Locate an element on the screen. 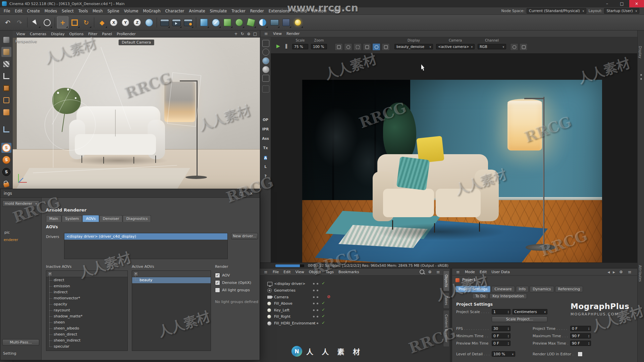  menu-animate: Animate is located at coordinates (197, 11).